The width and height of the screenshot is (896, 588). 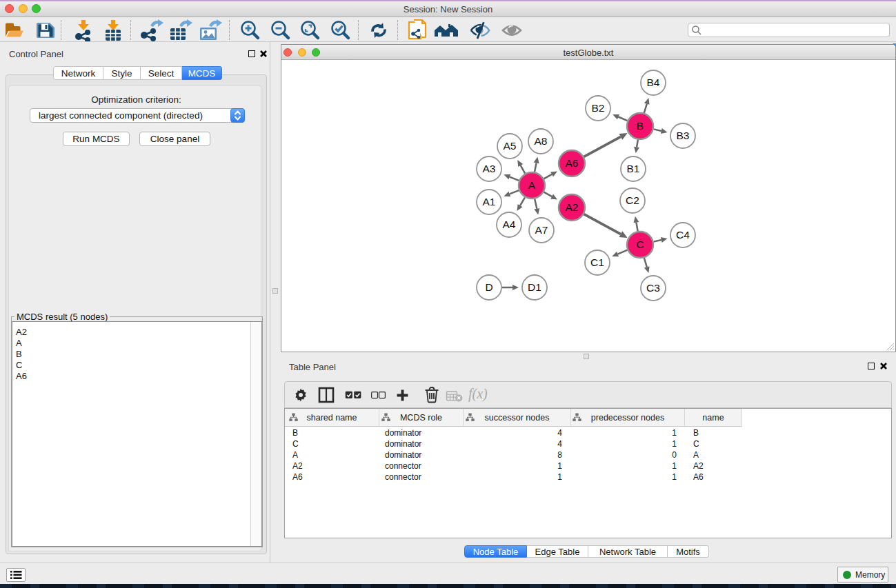 What do you see at coordinates (573, 207) in the screenshot?
I see `svg-text: A2` at bounding box center [573, 207].